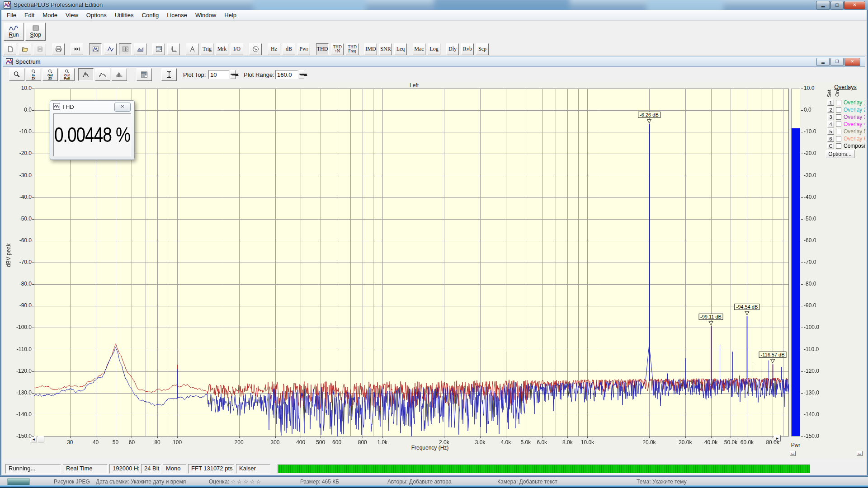  Describe the element at coordinates (222, 49) in the screenshot. I see `toolbar-button-marker: Mrk` at that location.